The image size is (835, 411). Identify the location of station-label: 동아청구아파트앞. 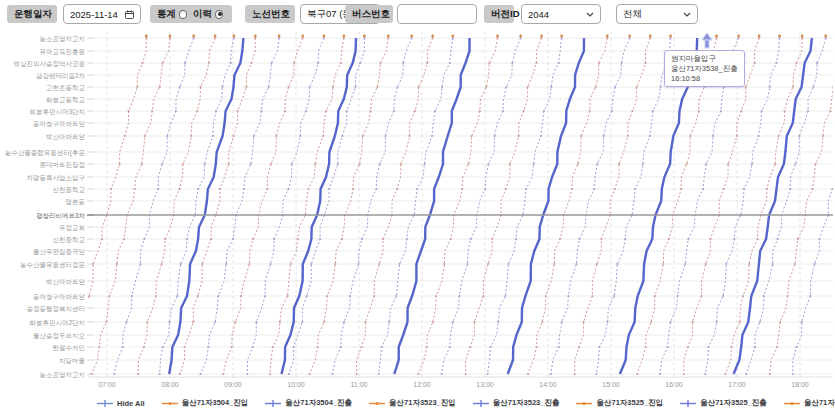
(60, 124).